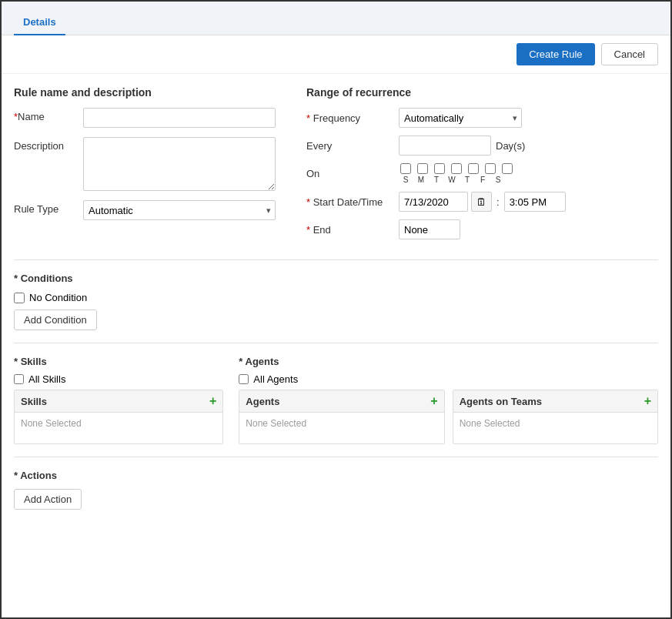  Describe the element at coordinates (482, 118) in the screenshot. I see `frequency-row: * Frequency Automatically Daily Weekly M…` at that location.